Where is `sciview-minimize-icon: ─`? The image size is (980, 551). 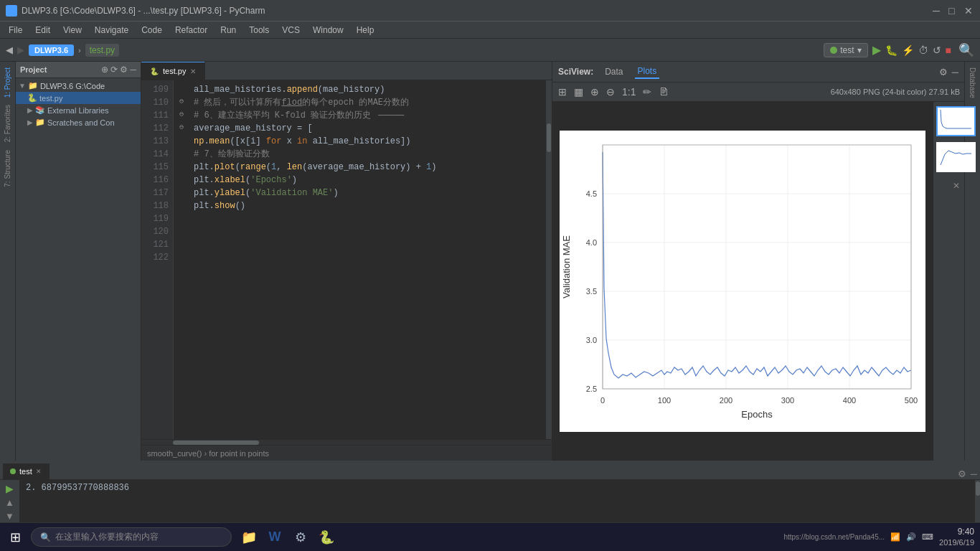
sciview-minimize-icon: ─ is located at coordinates (956, 72).